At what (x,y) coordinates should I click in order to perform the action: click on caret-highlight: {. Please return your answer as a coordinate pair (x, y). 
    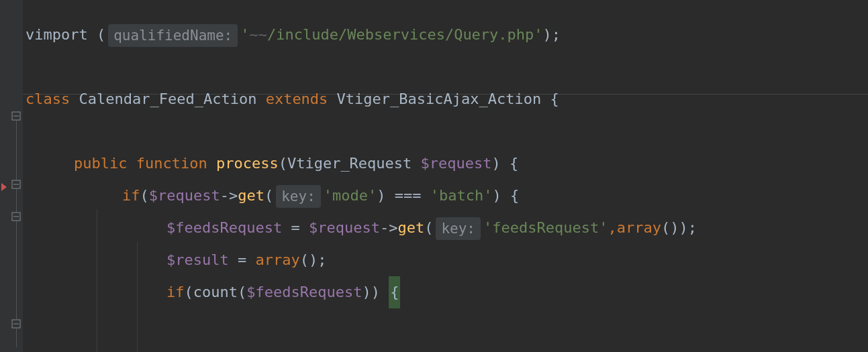
    Looking at the image, I should click on (395, 292).